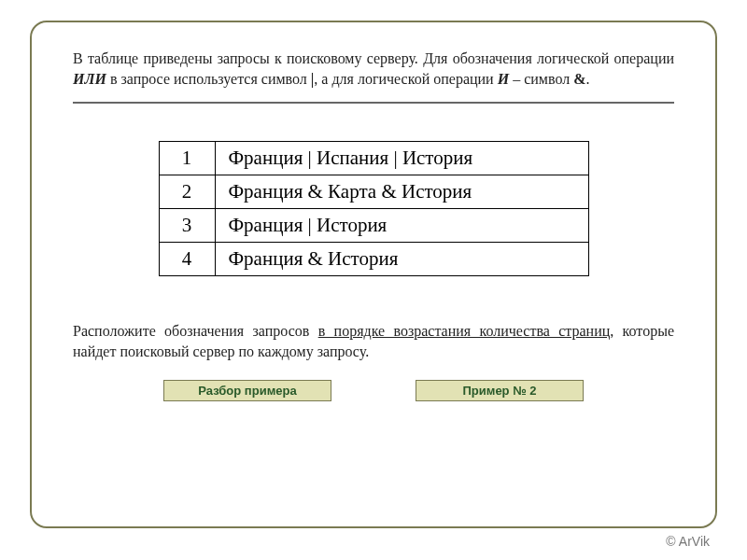 The width and height of the screenshot is (747, 560). Describe the element at coordinates (374, 103) in the screenshot. I see `divider` at that location.